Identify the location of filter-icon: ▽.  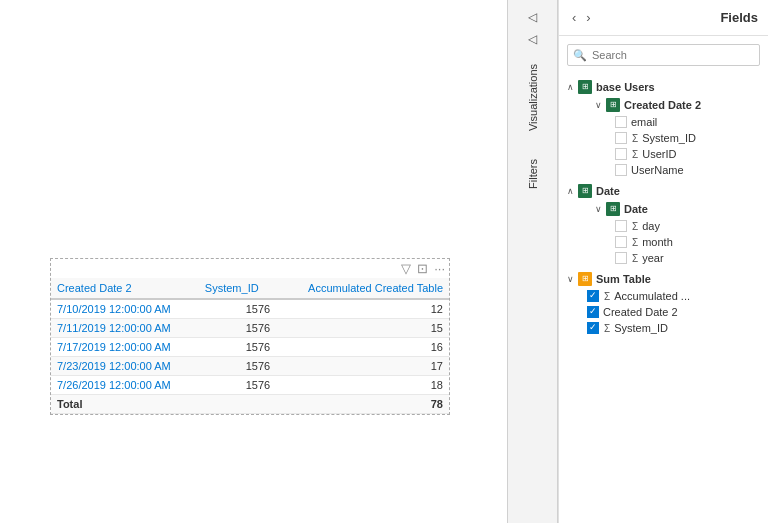
(406, 268).